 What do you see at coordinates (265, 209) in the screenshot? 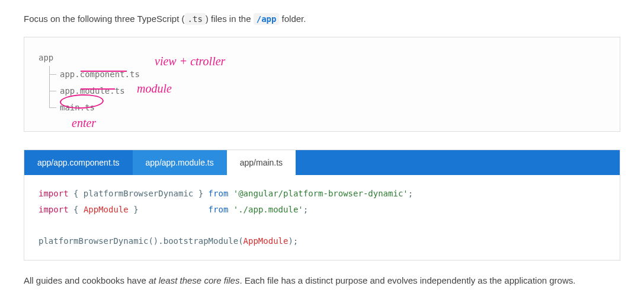
I see `code-string: './app.module'` at bounding box center [265, 209].